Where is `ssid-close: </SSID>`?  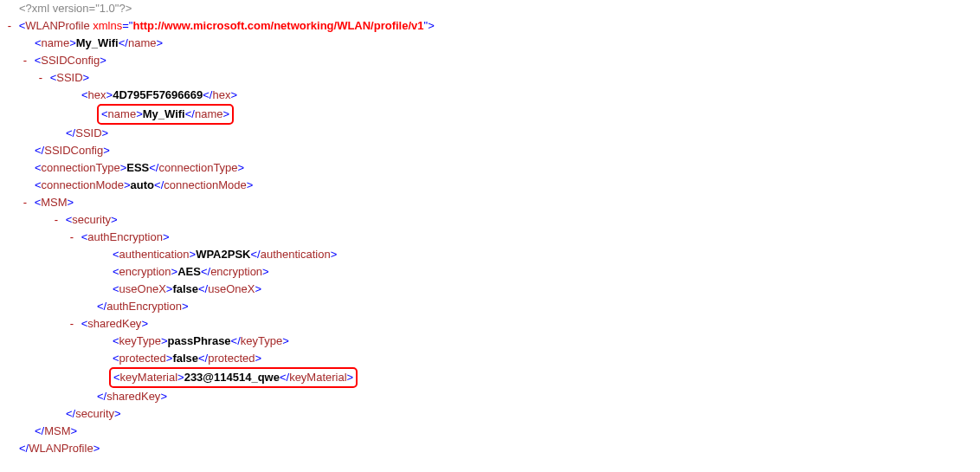
ssid-close: </SSID> is located at coordinates (490, 133).